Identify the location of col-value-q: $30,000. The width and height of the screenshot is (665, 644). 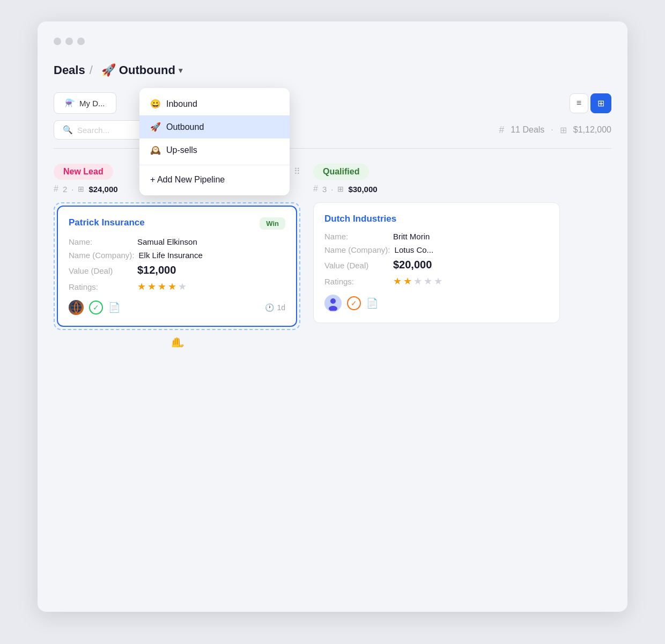
(363, 189).